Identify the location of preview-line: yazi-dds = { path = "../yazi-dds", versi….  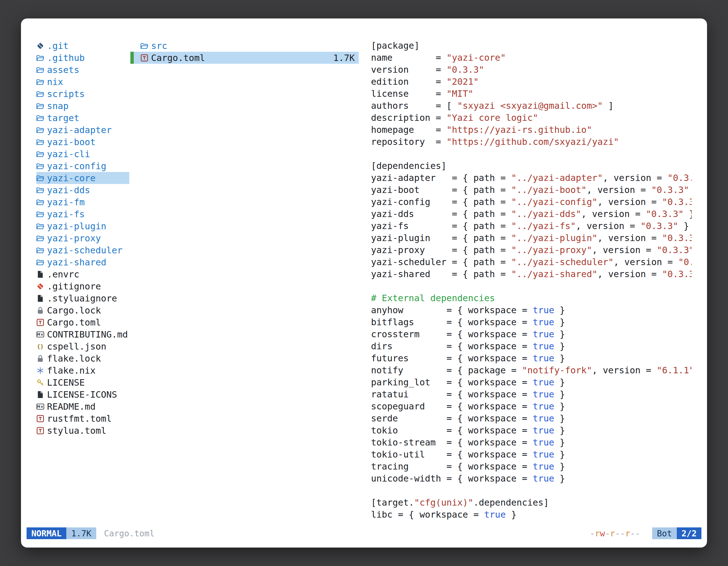
(531, 214).